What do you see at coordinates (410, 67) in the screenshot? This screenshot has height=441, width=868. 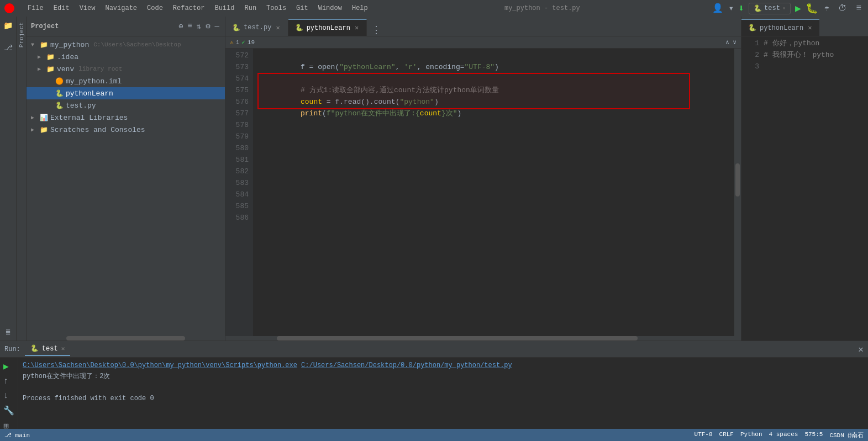 I see `code-token: 'r'` at bounding box center [410, 67].